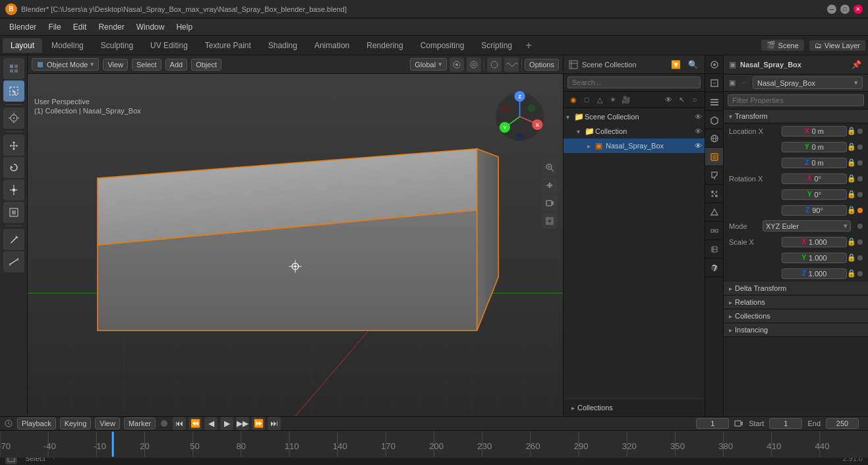 Image resolution: width=868 pixels, height=465 pixels. I want to click on options-button: Options, so click(542, 65).